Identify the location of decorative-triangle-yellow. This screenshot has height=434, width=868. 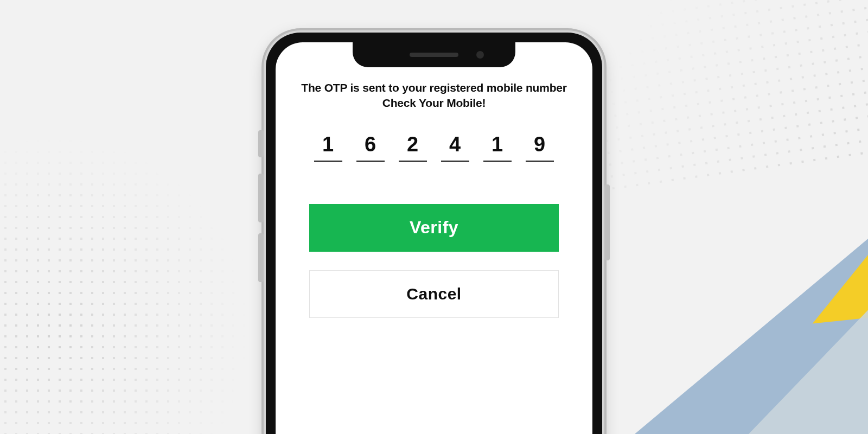
(801, 283).